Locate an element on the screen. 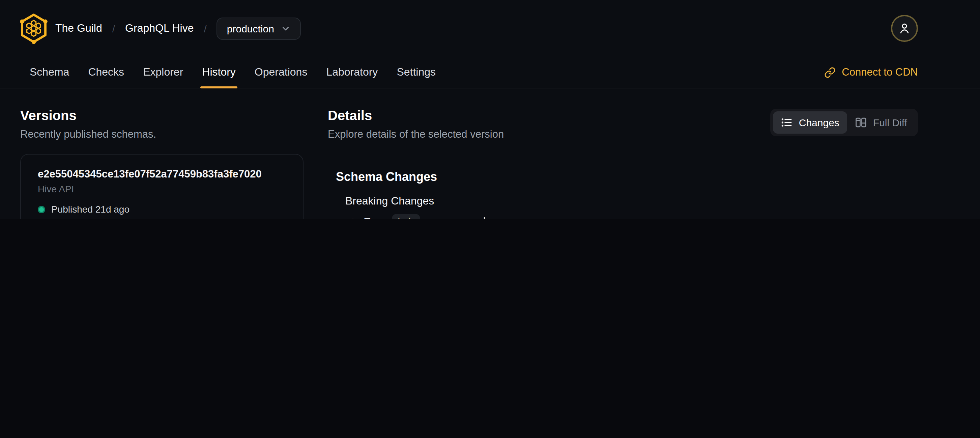 This screenshot has width=980, height=438. tab-operations: Operations is located at coordinates (281, 72).